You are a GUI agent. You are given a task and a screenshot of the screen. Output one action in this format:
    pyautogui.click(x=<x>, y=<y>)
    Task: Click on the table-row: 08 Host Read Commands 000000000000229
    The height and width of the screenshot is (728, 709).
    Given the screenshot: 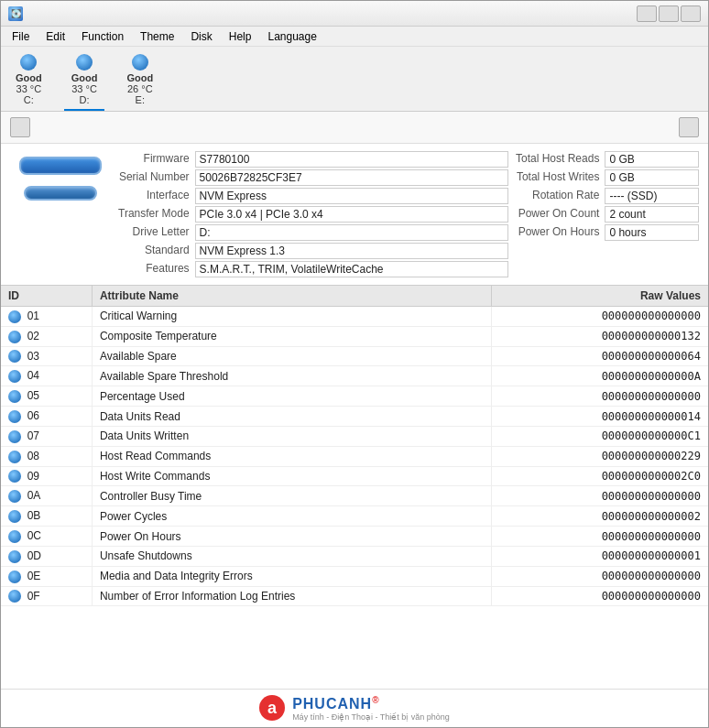 What is the action you would take?
    pyautogui.click(x=354, y=456)
    